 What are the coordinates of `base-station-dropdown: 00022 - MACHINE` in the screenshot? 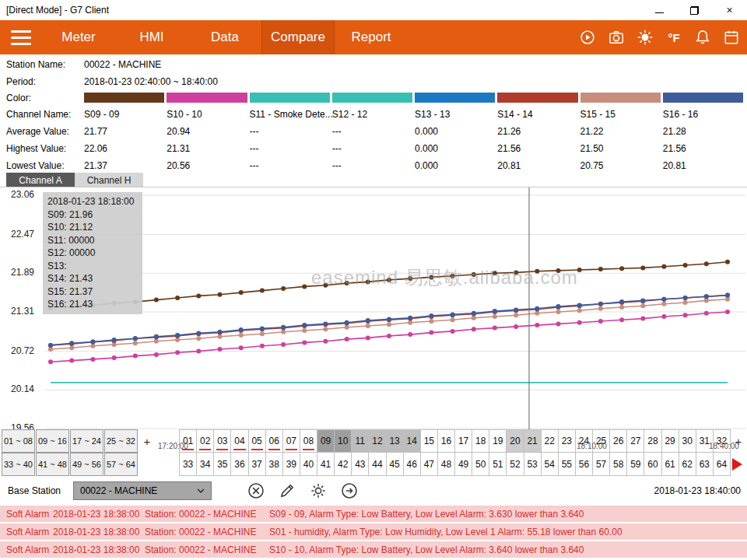 It's located at (142, 491).